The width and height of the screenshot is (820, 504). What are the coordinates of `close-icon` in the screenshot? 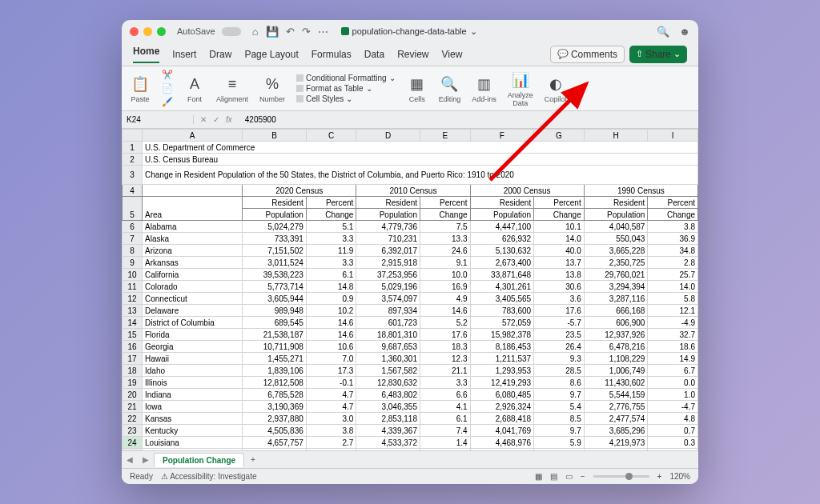 It's located at (135, 32).